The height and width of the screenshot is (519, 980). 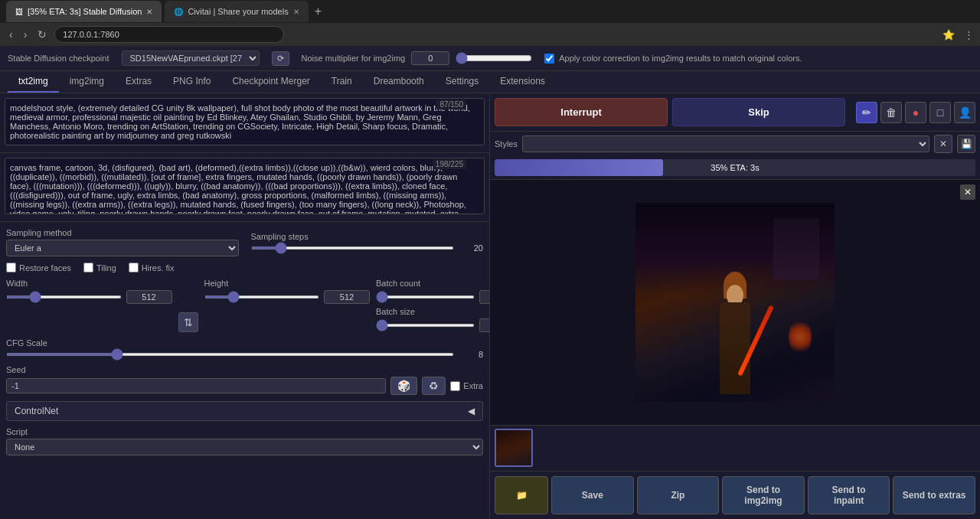 What do you see at coordinates (149, 12) in the screenshot?
I see `tab-close-1: ✕` at bounding box center [149, 12].